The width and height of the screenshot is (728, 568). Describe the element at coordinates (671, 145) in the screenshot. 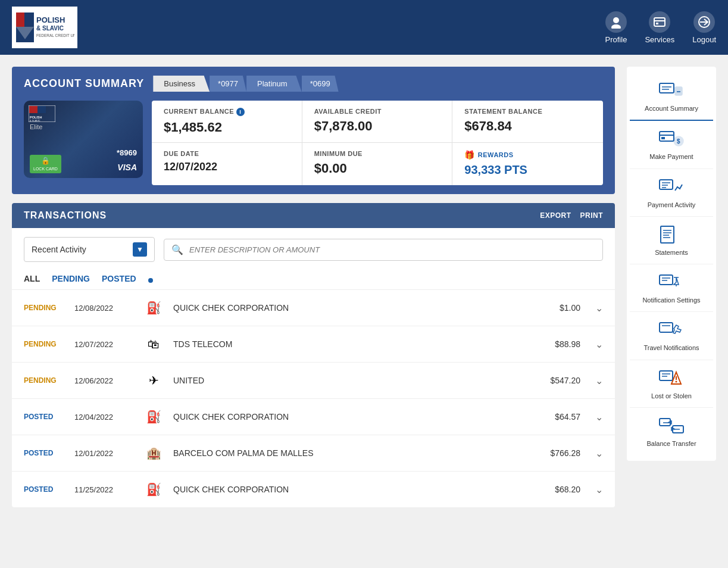

I see `sidebar-item-make-payment: $ Make Payment` at that location.